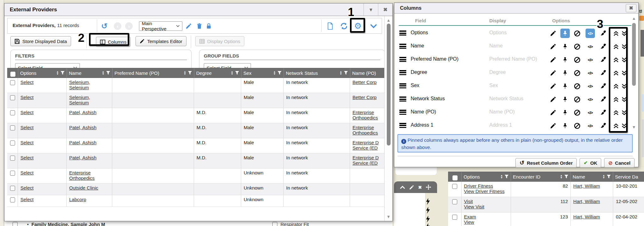 This screenshot has height=226, width=644. What do you see at coordinates (420, 187) in the screenshot?
I see `close-icon: ✖` at bounding box center [420, 187].